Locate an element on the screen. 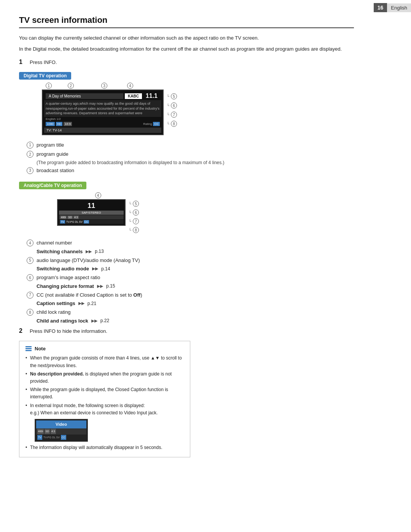  note-item-3: While the program guide is displayed, th… is located at coordinates (105, 393).